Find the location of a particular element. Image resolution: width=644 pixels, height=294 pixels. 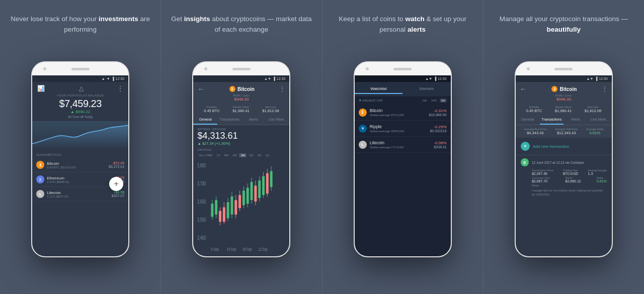

portfolio-change: ▲ $590.22 is located at coordinates (80, 112).